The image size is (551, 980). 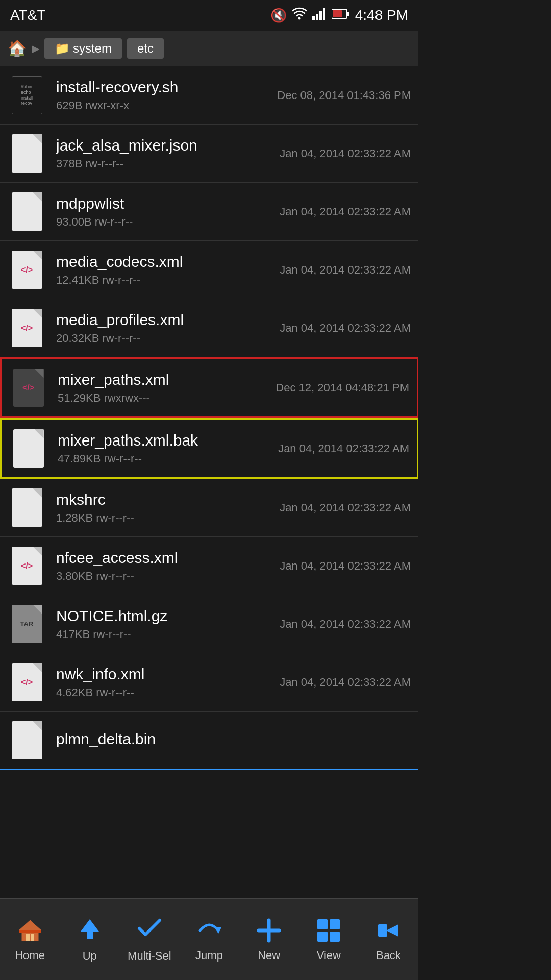 What do you see at coordinates (329, 940) in the screenshot?
I see `nav-view: View` at bounding box center [329, 940].